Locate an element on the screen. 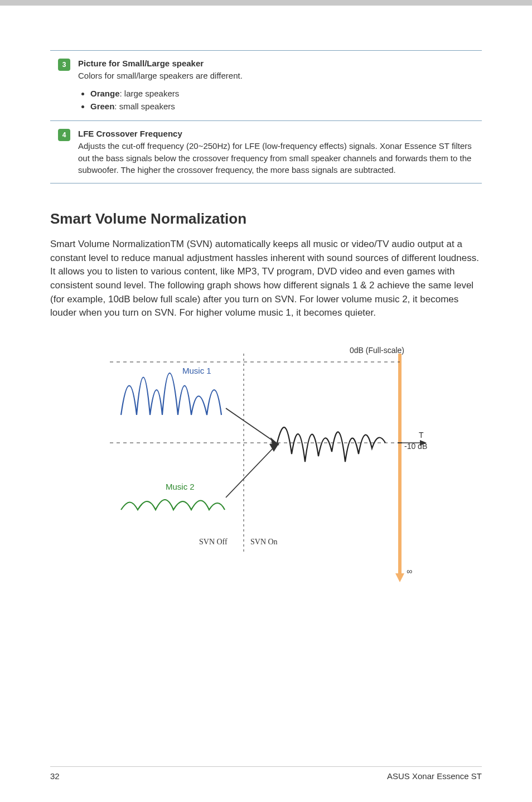 The height and width of the screenshot is (802, 532). bullet-rest: : large speakers is located at coordinates (149, 94).